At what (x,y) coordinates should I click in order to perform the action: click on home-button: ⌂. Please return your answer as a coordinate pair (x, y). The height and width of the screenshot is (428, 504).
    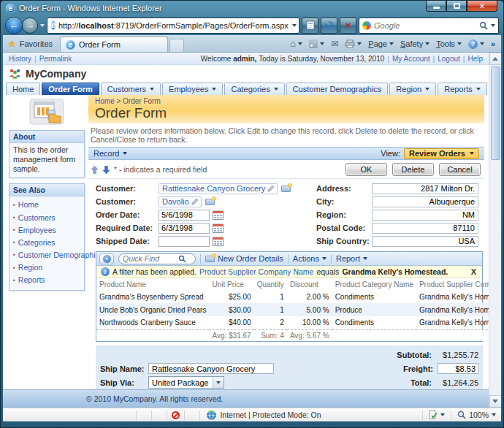
    Looking at the image, I should click on (297, 44).